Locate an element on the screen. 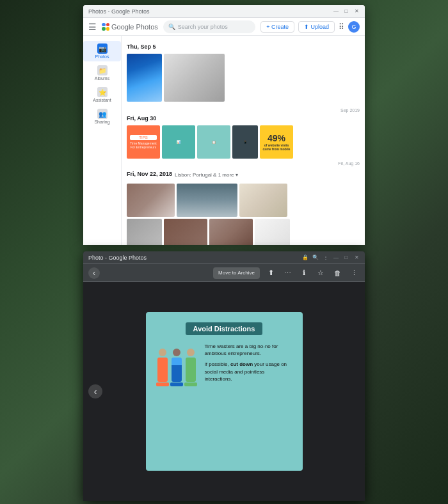 Image resolution: width=448 pixels, height=504 pixels. card-blue-dark: 📱 is located at coordinates (245, 142).